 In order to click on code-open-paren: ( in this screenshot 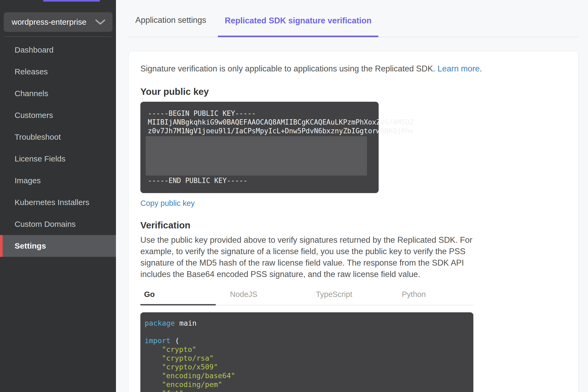, I will do `click(177, 340)`.